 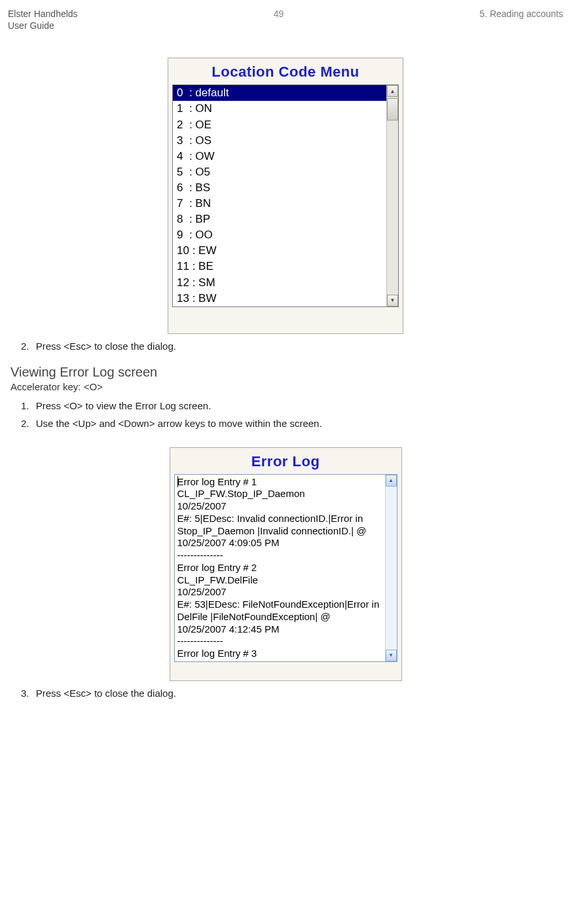 I want to click on list-item: 11 : BE, so click(x=280, y=267).